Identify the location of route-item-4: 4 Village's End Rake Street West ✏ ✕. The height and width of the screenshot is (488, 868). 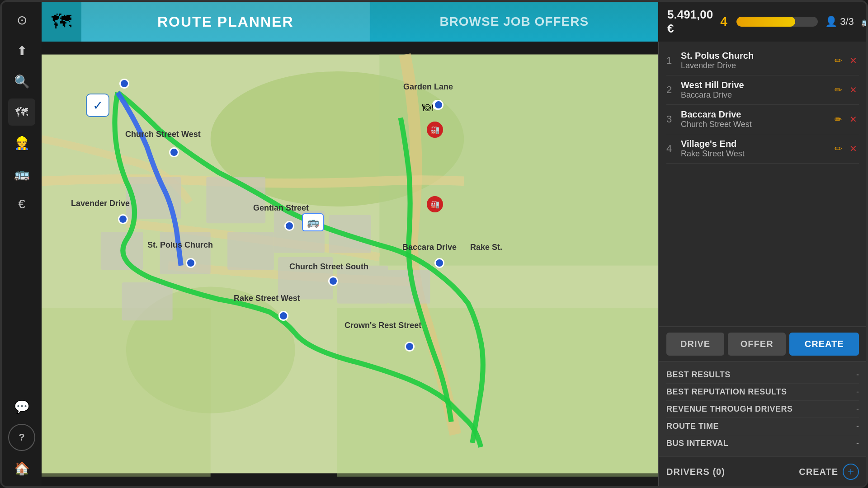
(763, 149).